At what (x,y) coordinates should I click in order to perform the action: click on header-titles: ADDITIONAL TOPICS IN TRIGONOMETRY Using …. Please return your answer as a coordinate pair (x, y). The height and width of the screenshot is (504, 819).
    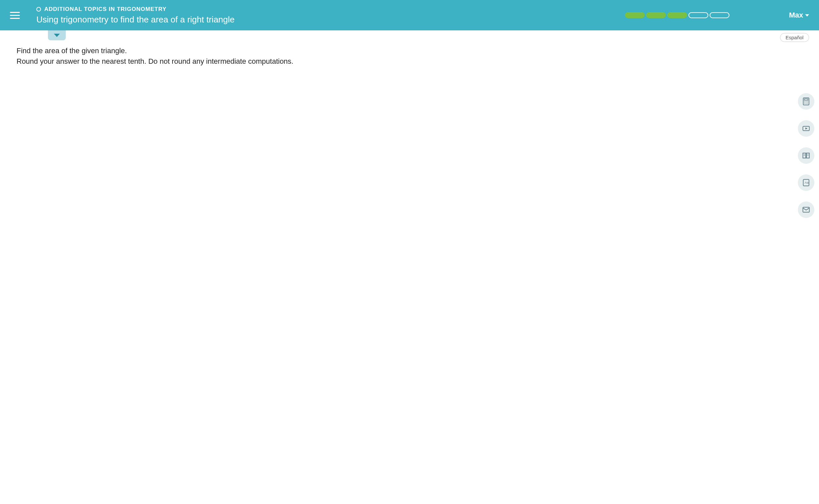
    Looking at the image, I should click on (331, 15).